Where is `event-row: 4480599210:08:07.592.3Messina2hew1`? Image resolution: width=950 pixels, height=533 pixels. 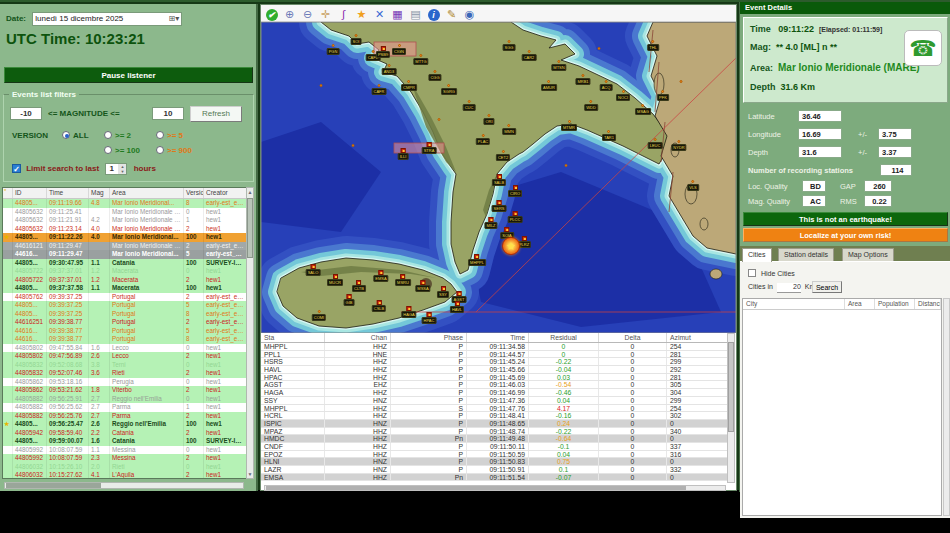 event-row: 4480599210:08:07.592.3Messina2hew1 is located at coordinates (125, 458).